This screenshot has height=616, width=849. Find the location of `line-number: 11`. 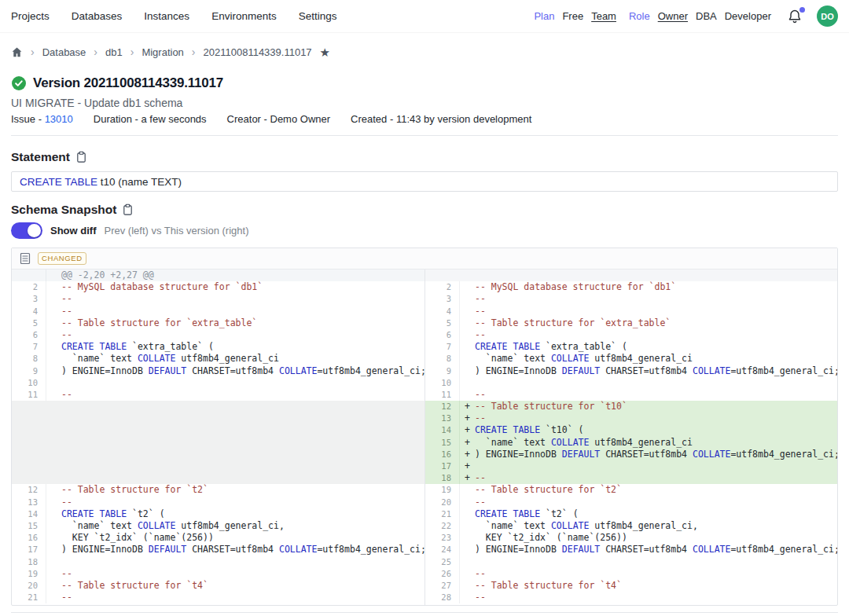

line-number: 11 is located at coordinates (443, 394).